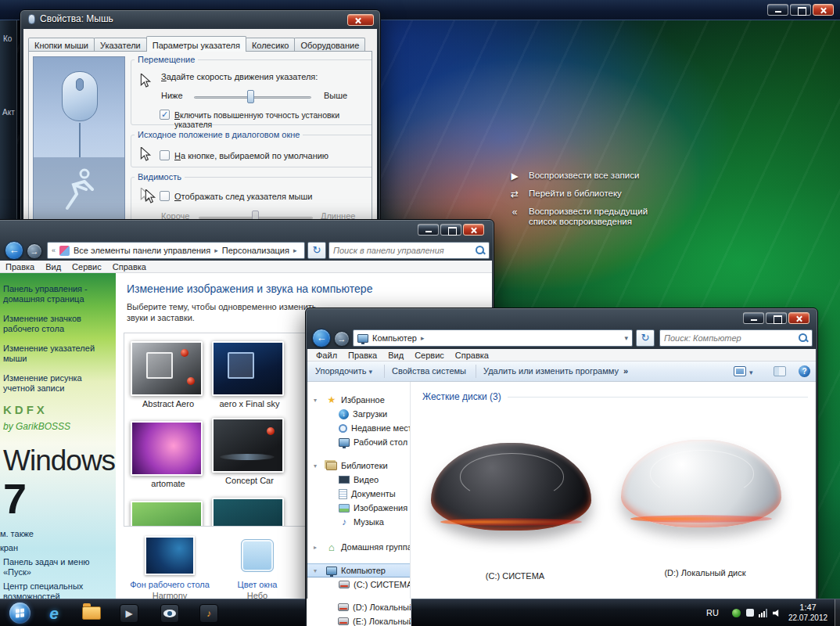 The image size is (840, 626). Describe the element at coordinates (358, 494) in the screenshot. I see `nav-item-documents: Документы` at that location.